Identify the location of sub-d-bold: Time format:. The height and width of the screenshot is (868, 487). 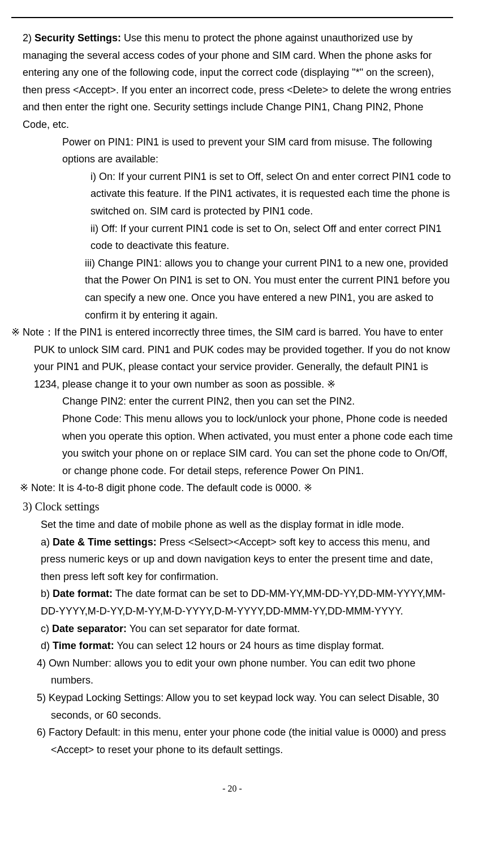
(84, 646).